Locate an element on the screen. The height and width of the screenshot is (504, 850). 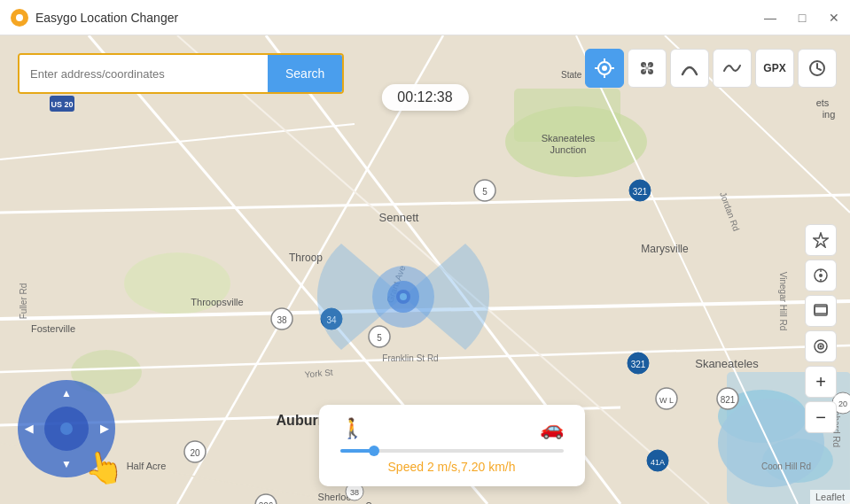
star-button is located at coordinates (821, 240).